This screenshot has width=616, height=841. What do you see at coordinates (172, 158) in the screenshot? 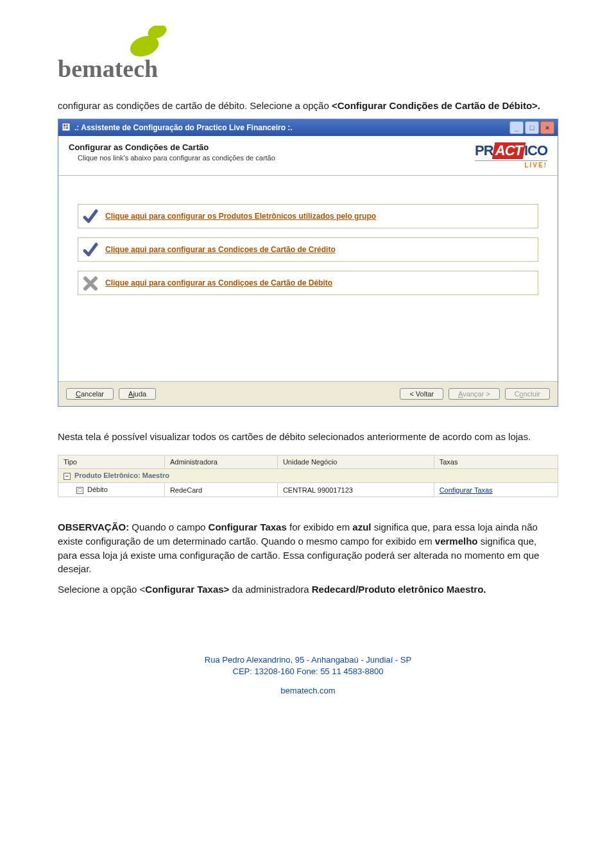
I see `wizard-subtitle: Clique nos link's abaixo para configurar…` at bounding box center [172, 158].